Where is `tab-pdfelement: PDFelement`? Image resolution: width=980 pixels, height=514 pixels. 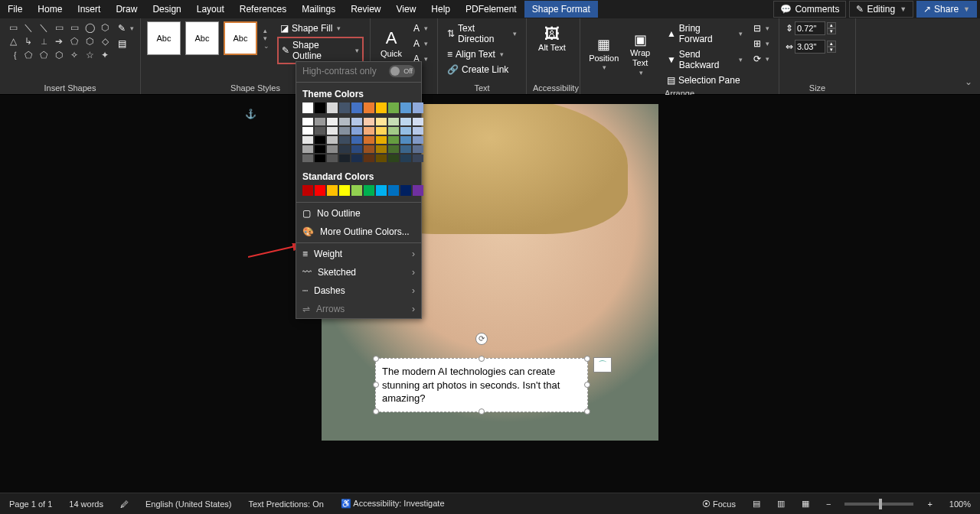 tab-pdfelement: PDFelement is located at coordinates (492, 9).